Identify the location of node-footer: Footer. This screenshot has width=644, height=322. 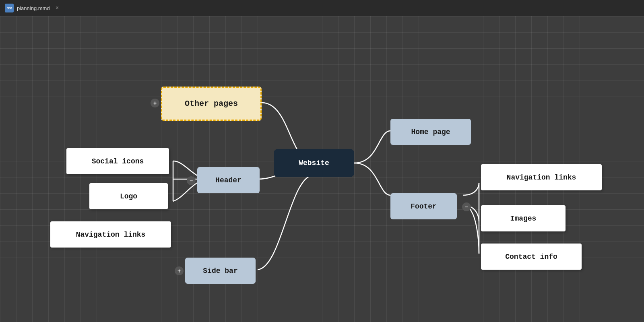
(423, 206).